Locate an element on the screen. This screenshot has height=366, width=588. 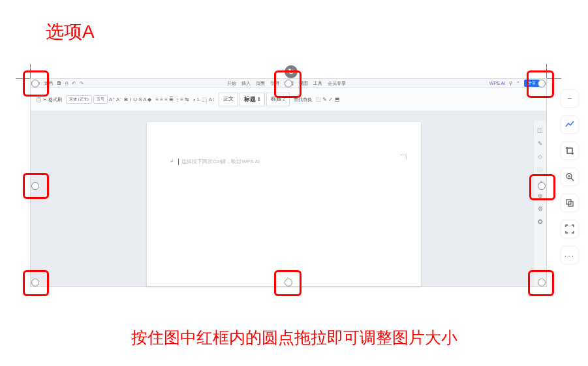
misc-tools: ⬚ ✎ ⤢ ⬒ is located at coordinates (328, 99).